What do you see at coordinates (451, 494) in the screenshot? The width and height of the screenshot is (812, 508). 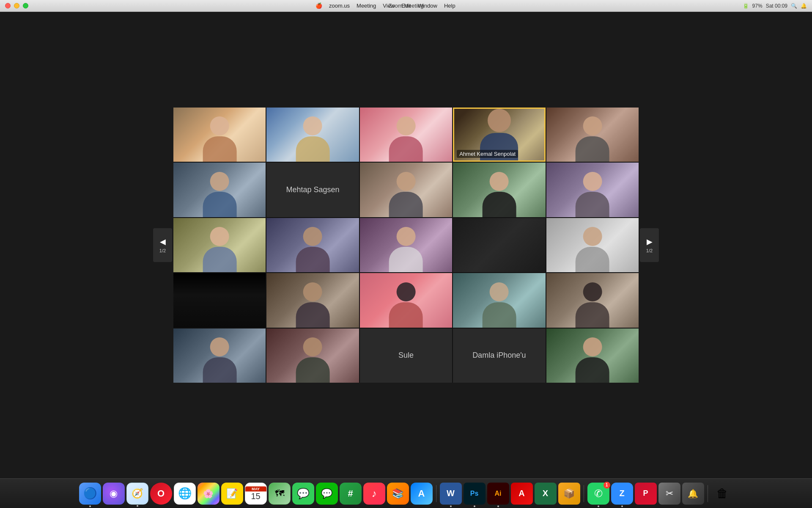 I see `dock-word-icon: W` at bounding box center [451, 494].